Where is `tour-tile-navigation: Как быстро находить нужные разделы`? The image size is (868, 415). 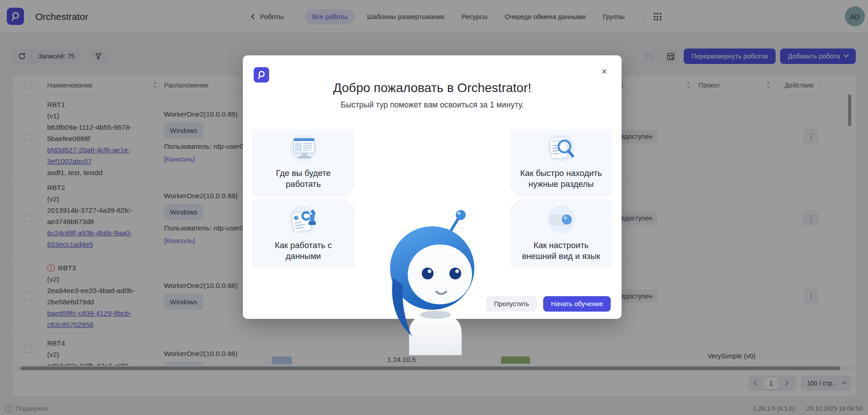
tour-tile-navigation: Как быстро находить нужные разделы is located at coordinates (561, 163).